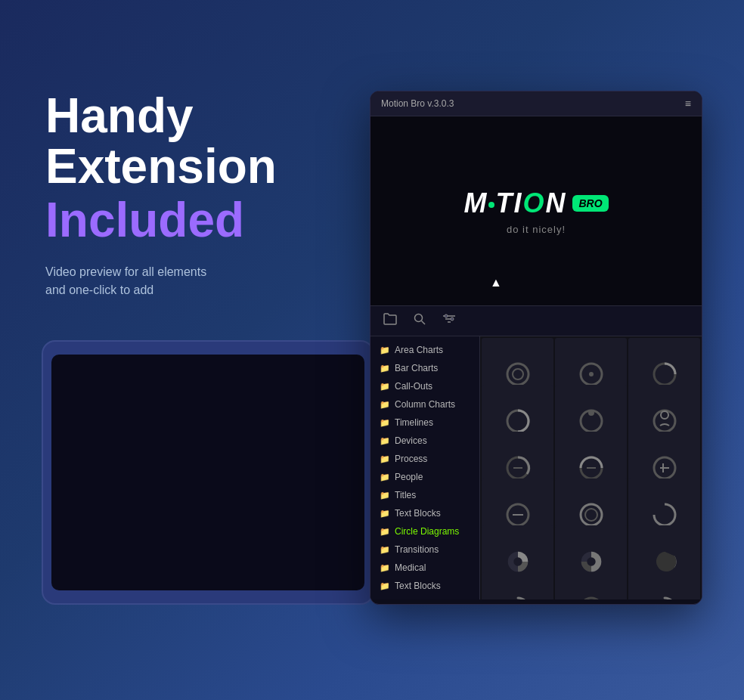 The width and height of the screenshot is (744, 700). Describe the element at coordinates (425, 468) in the screenshot. I see `sidebar-list: 📁 Area Charts 📁 Bar Charts 📁 Call-Outs 📁…` at that location.